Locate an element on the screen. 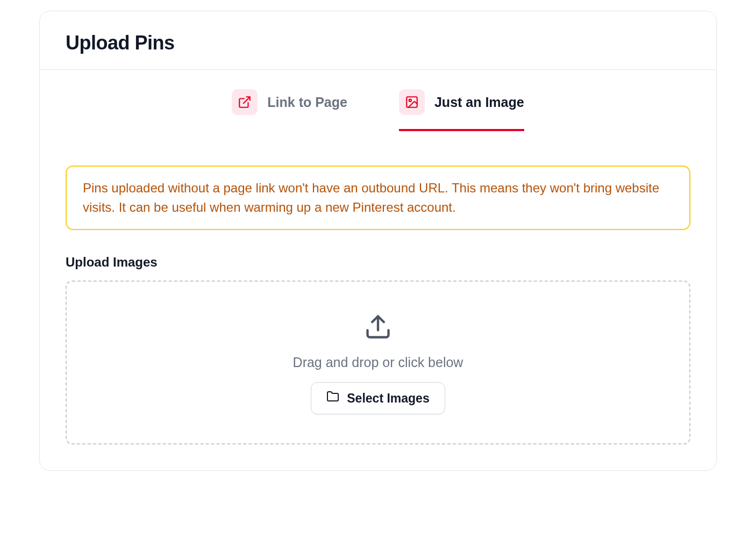 The width and height of the screenshot is (756, 560). warning-alert: Pins uploaded without a page link won't … is located at coordinates (378, 198).